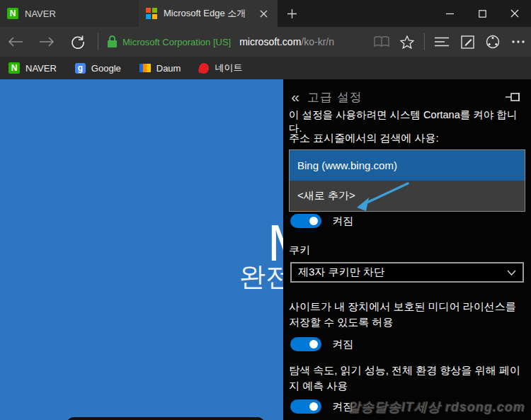 This screenshot has height=420, width=531. Describe the element at coordinates (169, 68) in the screenshot. I see `favorite-label: Daum` at that location.